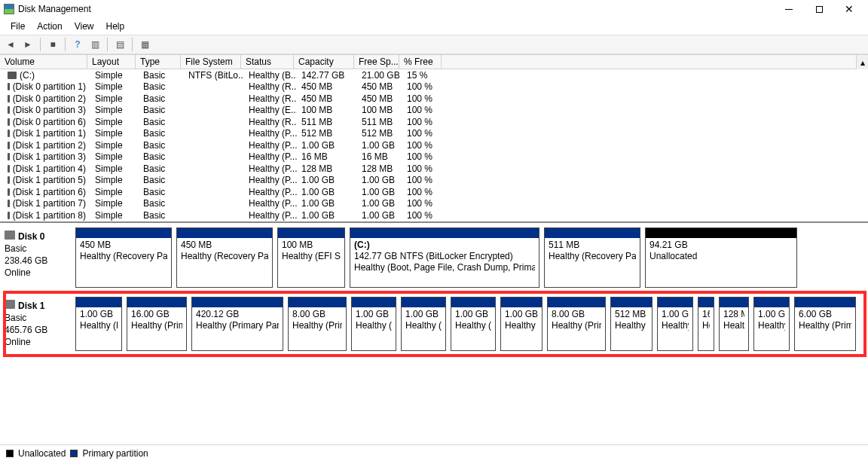 This screenshot has width=868, height=461. I want to click on swatch-primary, so click(74, 453).